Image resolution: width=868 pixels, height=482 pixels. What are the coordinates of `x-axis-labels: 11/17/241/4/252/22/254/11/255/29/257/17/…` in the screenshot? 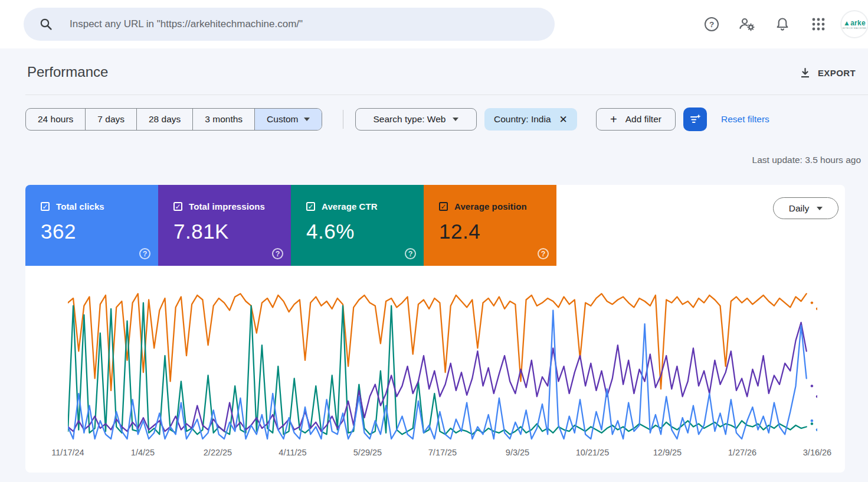 It's located at (434, 454).